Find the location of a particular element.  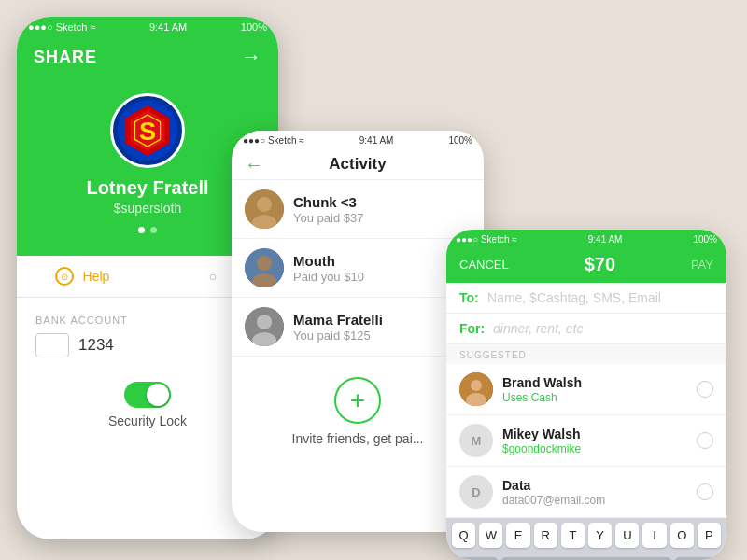

for-input: dinner, rent, etc is located at coordinates (538, 329).